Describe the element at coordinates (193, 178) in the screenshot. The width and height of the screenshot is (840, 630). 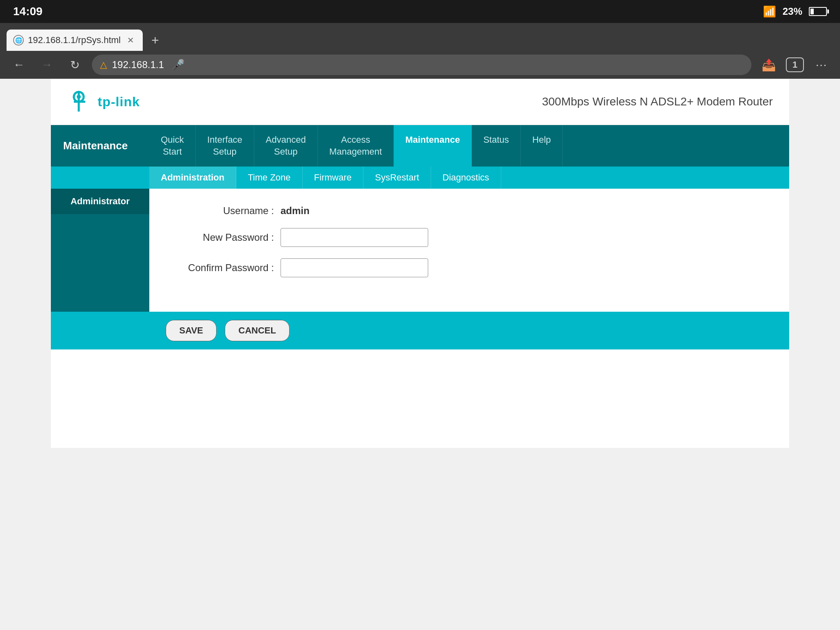
I see `subnav-item-administration: Administration` at that location.